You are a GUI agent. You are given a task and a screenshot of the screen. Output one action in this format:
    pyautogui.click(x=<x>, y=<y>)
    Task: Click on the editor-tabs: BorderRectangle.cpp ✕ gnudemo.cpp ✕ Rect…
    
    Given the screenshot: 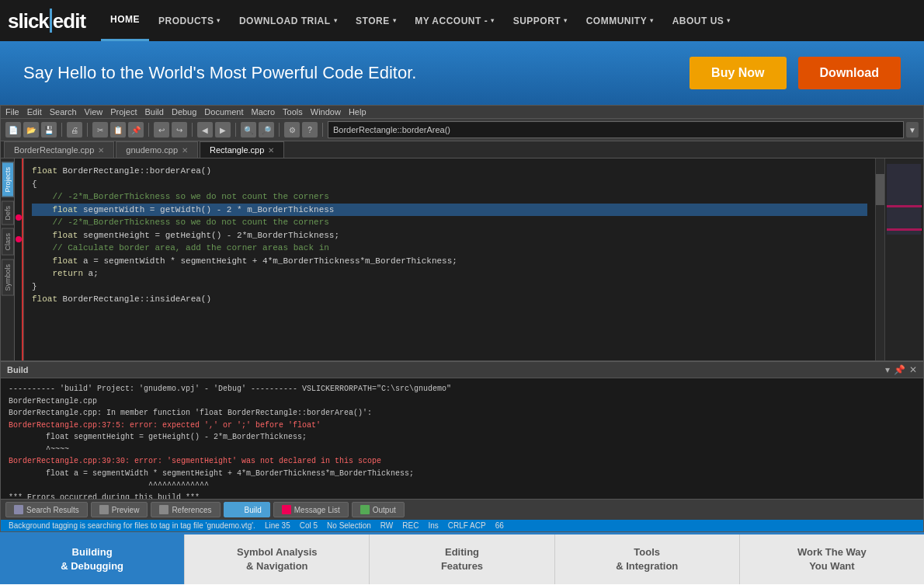 What is the action you would take?
    pyautogui.click(x=462, y=150)
    